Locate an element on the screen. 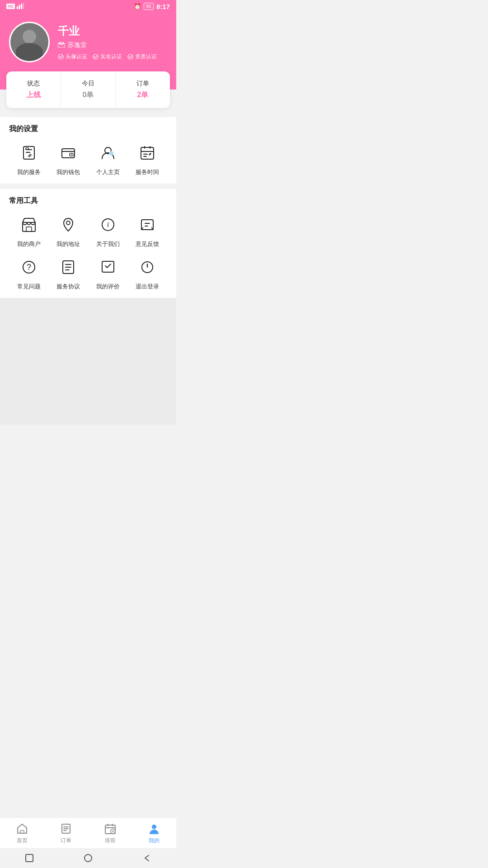  feedback-icon is located at coordinates (147, 225).